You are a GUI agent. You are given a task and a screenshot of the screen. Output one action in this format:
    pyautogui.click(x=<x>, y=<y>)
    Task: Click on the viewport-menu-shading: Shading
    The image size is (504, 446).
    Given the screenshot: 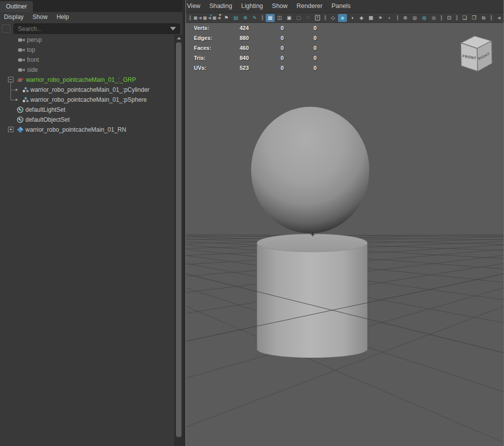 What is the action you would take?
    pyautogui.click(x=221, y=6)
    